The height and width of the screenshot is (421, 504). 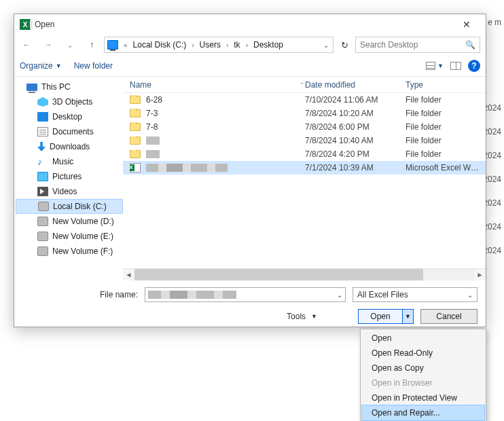 What do you see at coordinates (304, 113) in the screenshot?
I see `file-row: 7-3 7/8/2024 10:20 AM File folder` at bounding box center [304, 113].